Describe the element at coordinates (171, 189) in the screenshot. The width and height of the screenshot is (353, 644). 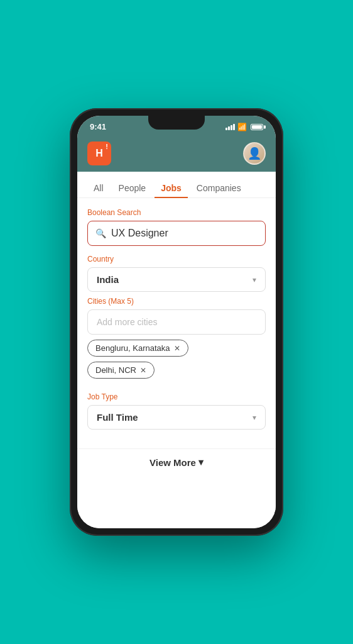
I see `tab-jobs: Jobs` at that location.